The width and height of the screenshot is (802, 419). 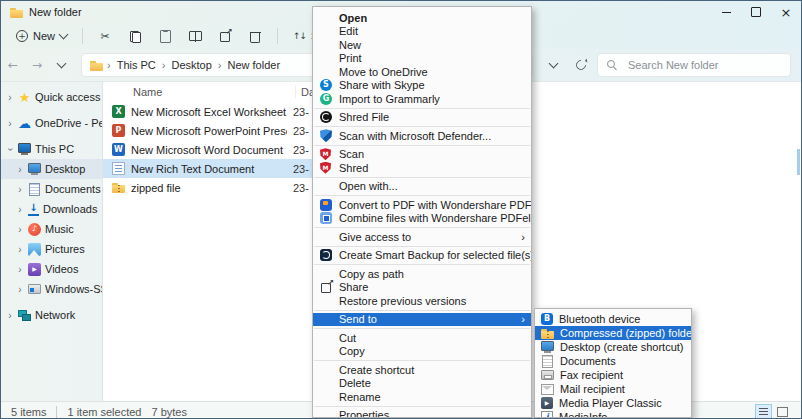 I want to click on folder-icon, so click(x=16, y=12).